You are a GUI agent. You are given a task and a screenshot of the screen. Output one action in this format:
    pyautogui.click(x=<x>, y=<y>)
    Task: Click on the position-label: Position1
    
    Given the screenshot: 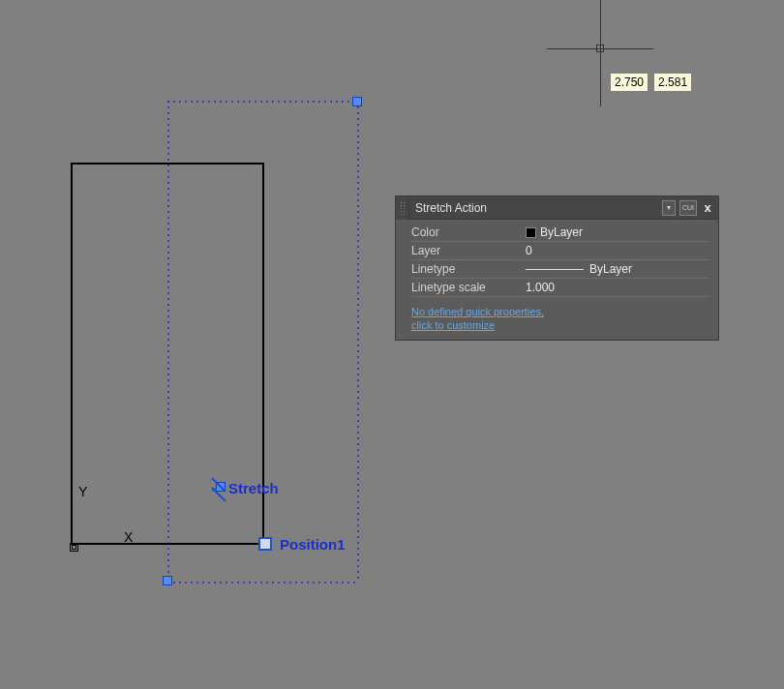 What is the action you would take?
    pyautogui.click(x=313, y=544)
    